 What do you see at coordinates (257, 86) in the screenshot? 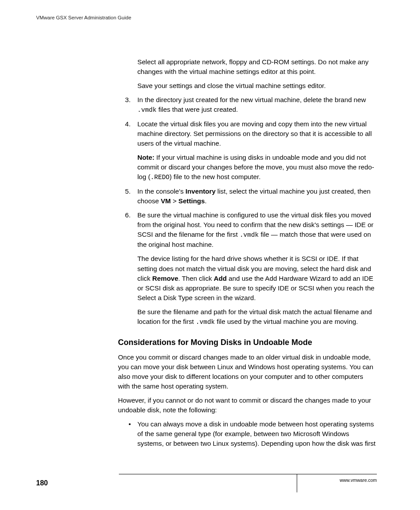
I see `intro-paragraph-2: Save your settings and close the virtual…` at bounding box center [257, 86].